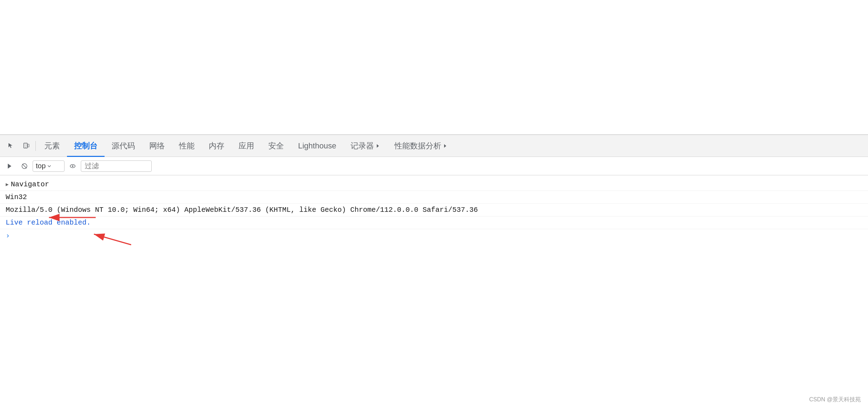 The image size is (868, 407). Describe the element at coordinates (123, 146) in the screenshot. I see `tab-sources: 源代码` at that location.